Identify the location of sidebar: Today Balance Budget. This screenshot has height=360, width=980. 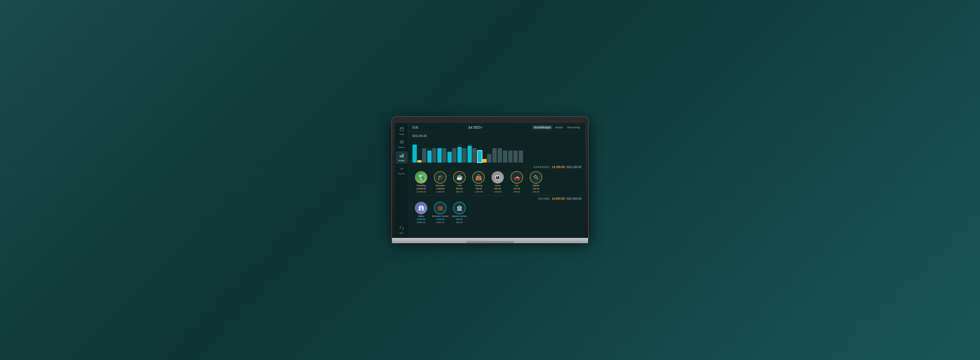
(402, 180).